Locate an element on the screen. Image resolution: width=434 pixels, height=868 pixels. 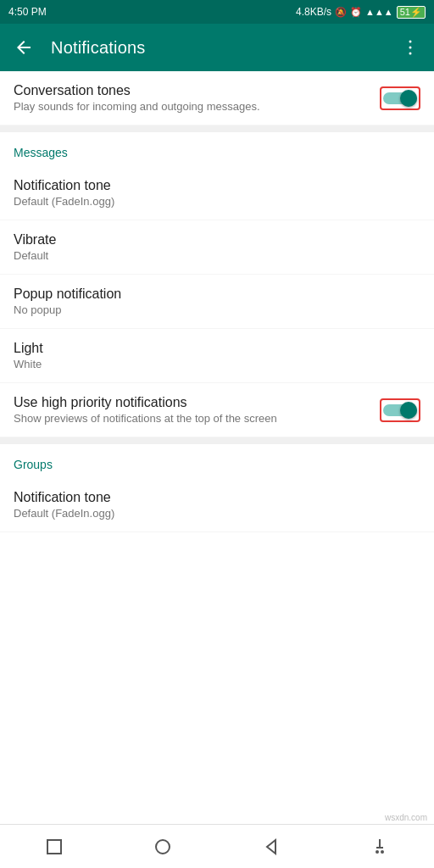
battery-icon: 51⚡ is located at coordinates (411, 12).